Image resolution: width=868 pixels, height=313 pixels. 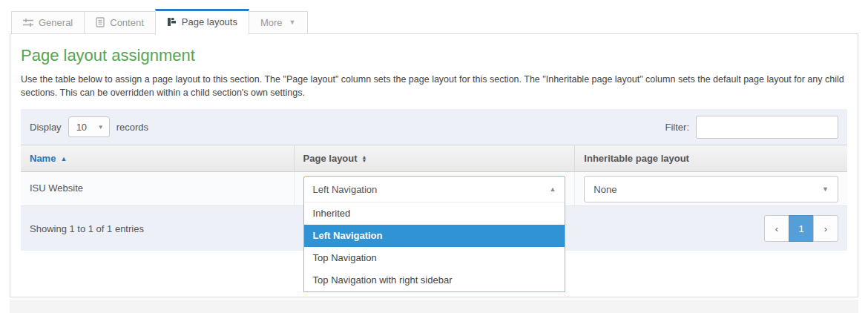 What do you see at coordinates (46, 128) in the screenshot?
I see `display-label: Display` at bounding box center [46, 128].